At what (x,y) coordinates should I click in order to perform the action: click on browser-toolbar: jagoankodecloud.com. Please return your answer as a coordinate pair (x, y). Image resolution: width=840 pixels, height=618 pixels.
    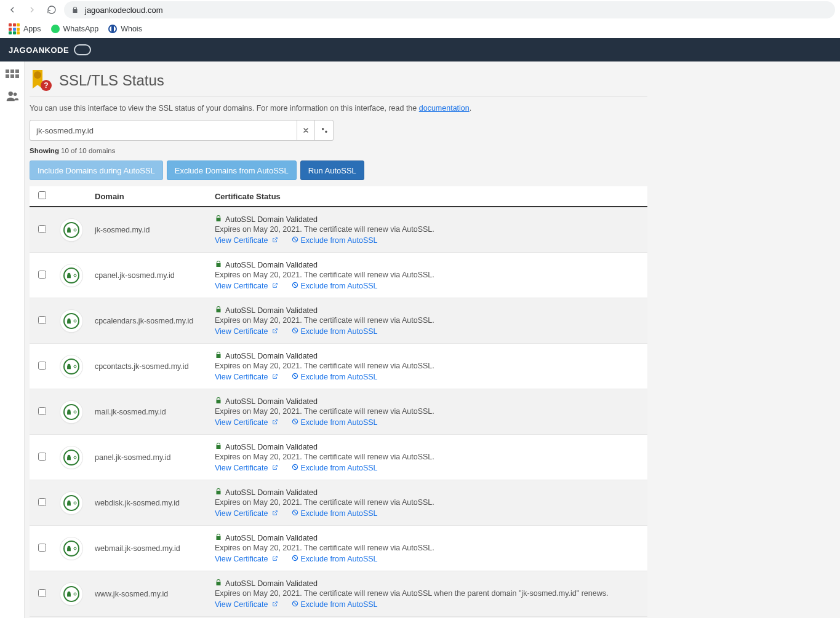
    Looking at the image, I should click on (420, 10).